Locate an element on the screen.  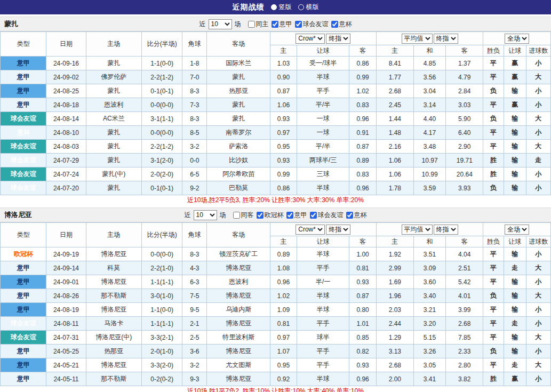
away-team: 恩波利 is located at coordinates (238, 282).